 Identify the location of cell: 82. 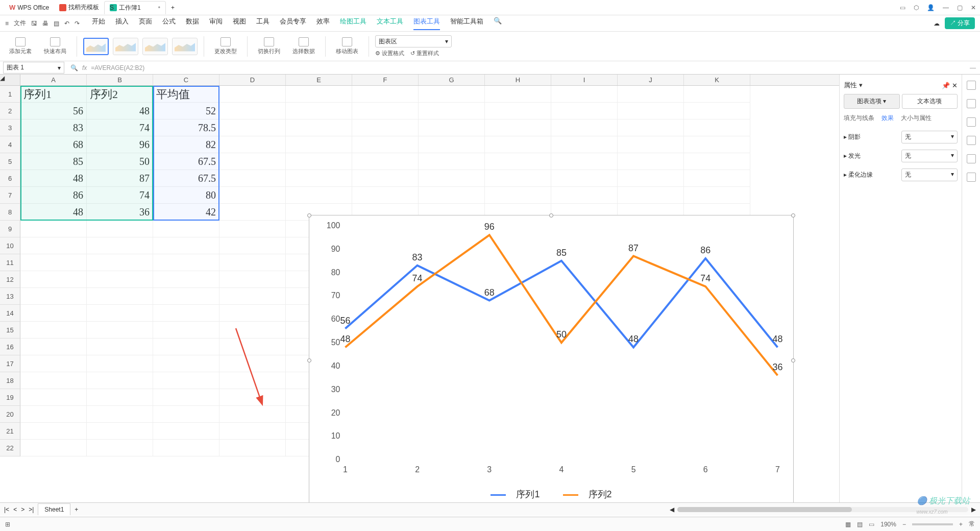
(186, 145).